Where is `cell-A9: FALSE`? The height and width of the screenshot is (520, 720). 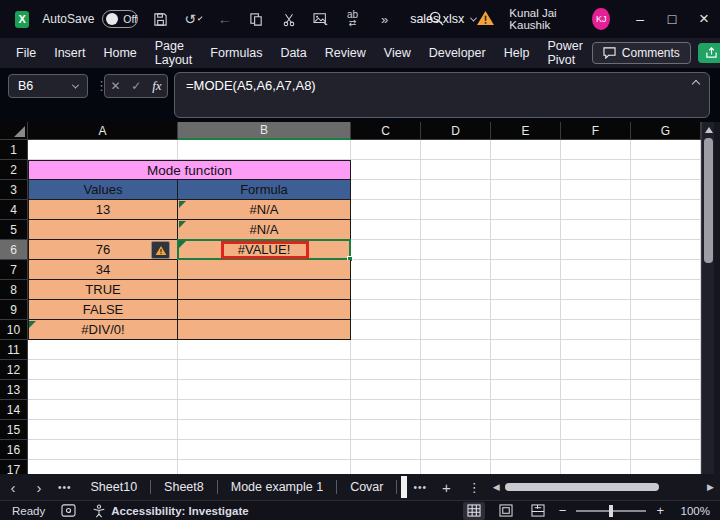
cell-A9: FALSE is located at coordinates (103, 310).